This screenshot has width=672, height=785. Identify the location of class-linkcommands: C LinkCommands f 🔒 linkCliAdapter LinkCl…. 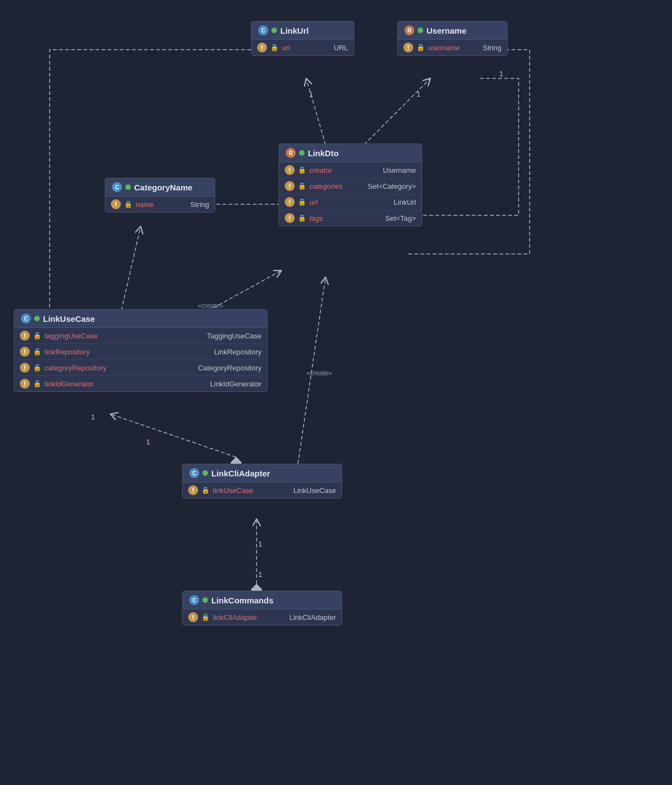
(262, 608).